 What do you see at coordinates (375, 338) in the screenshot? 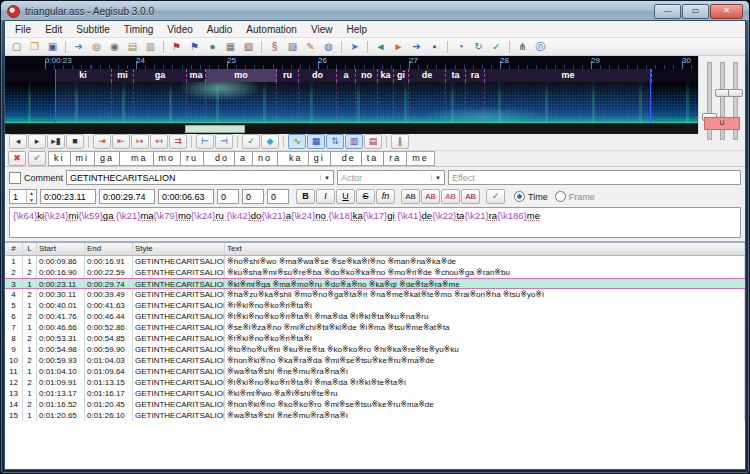
I see `grid-row: 820:00:53.310:00:54.85GETINTHECARITSALIO…` at bounding box center [375, 338].